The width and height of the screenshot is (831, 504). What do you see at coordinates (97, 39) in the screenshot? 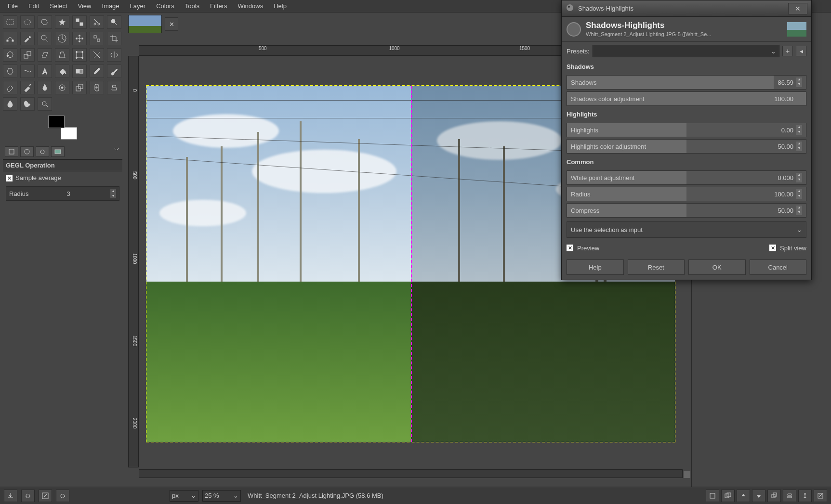
I see `align-tool` at bounding box center [97, 39].